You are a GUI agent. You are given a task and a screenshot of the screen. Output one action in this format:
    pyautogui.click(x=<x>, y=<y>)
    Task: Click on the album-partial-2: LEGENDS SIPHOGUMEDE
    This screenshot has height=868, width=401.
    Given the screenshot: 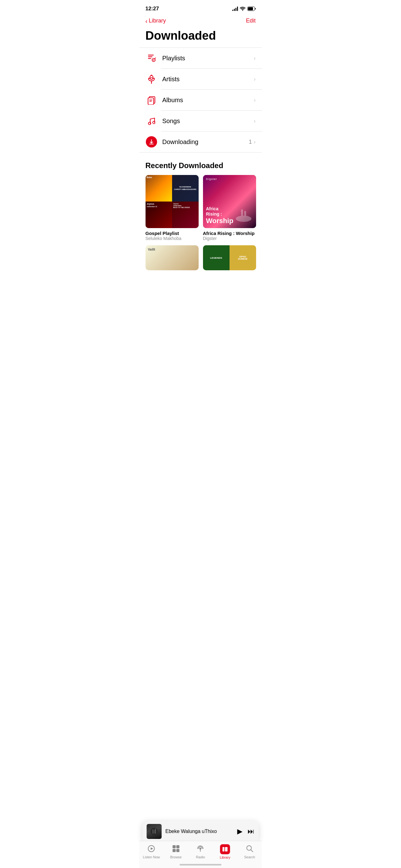 What is the action you would take?
    pyautogui.click(x=230, y=258)
    